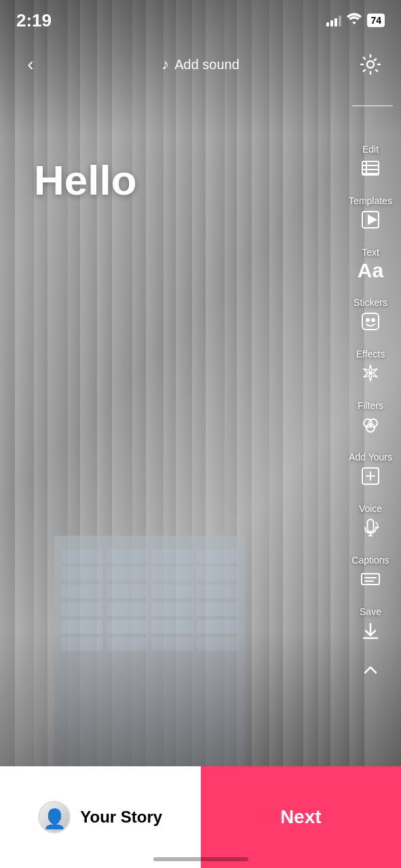 Image resolution: width=401 pixels, height=868 pixels. What do you see at coordinates (34, 20) in the screenshot?
I see `status-time: 2:19` at bounding box center [34, 20].